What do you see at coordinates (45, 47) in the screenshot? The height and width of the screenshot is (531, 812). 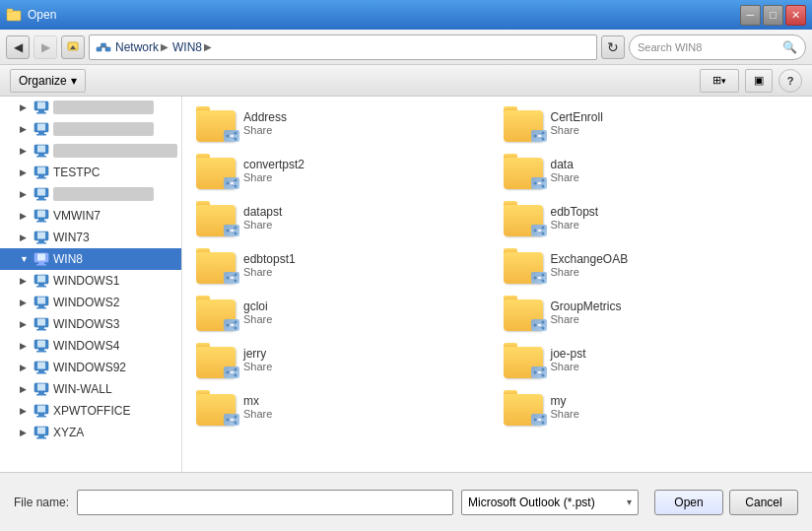 I see `forward-button: ▶` at bounding box center [45, 47].